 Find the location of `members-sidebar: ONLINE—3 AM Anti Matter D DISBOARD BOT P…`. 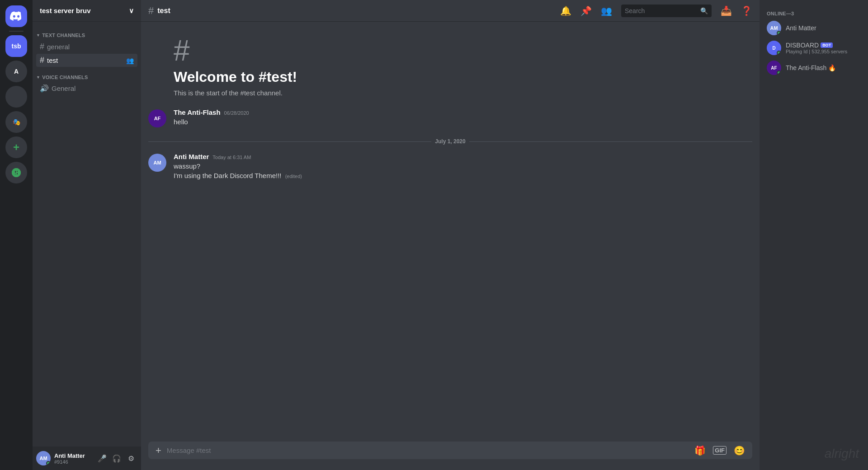

members-sidebar: ONLINE—3 AM Anti Matter D DISBOARD BOT P… is located at coordinates (814, 235).